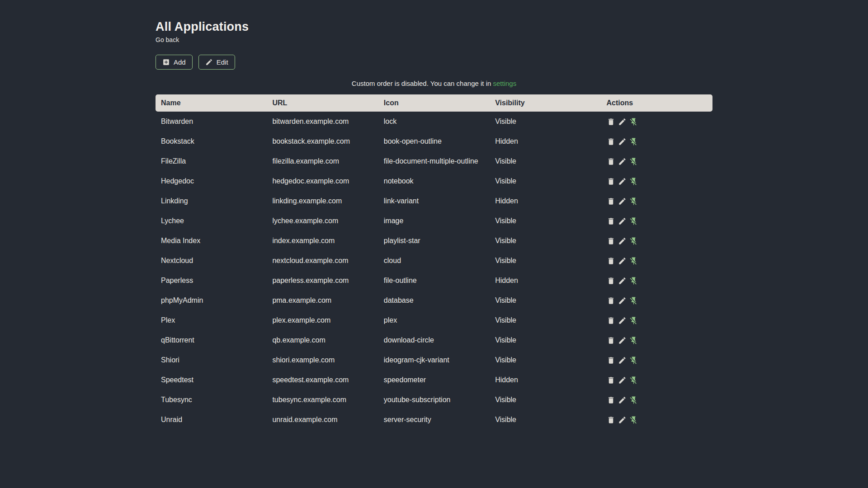 The image size is (868, 488). Describe the element at coordinates (211, 181) in the screenshot. I see `app-name: Hedgedoc` at that location.